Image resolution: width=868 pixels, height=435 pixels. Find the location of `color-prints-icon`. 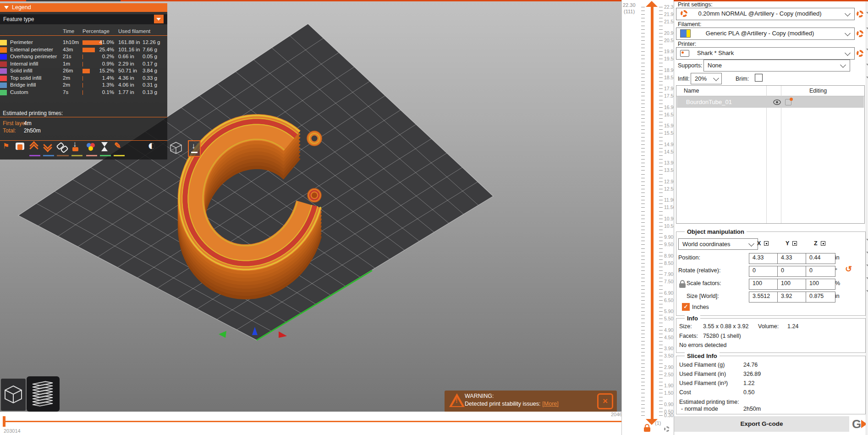

color-prints-icon is located at coordinates (21, 149).